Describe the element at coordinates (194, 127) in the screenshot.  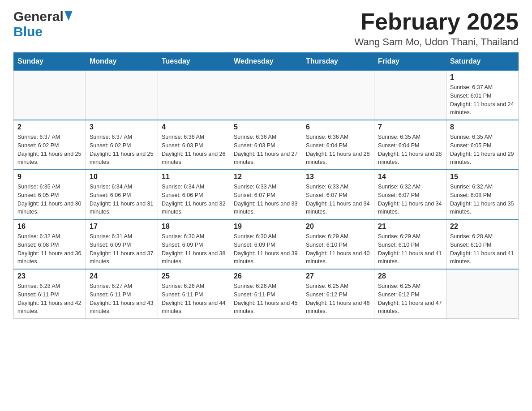
I see `day-number: 4` at that location.